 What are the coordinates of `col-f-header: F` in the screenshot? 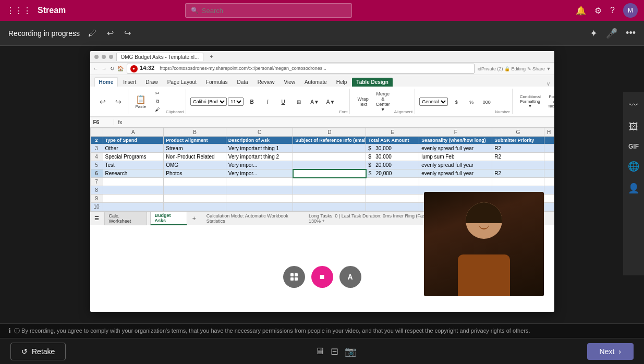 It's located at (456, 132).